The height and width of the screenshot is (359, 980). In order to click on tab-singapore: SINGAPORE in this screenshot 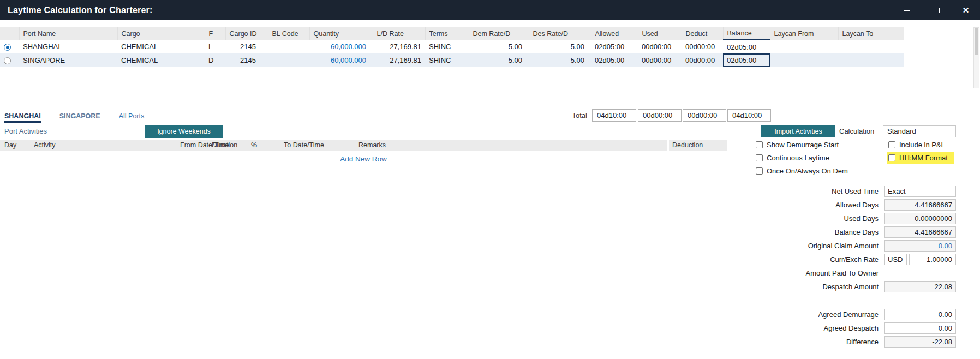, I will do `click(80, 118)`.